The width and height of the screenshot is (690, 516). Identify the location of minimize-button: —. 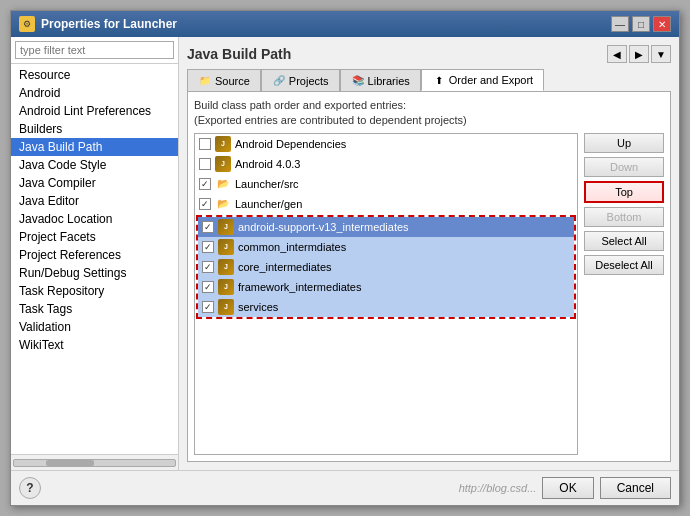
(620, 24).